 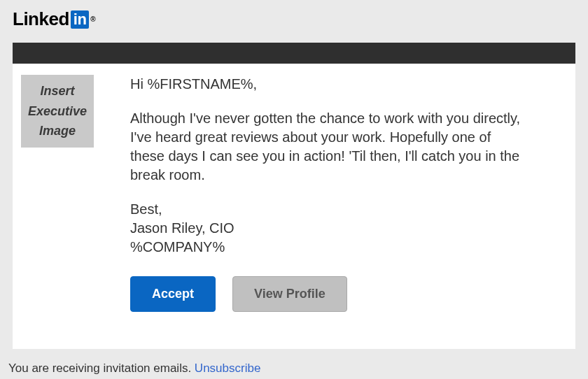 I want to click on signature: Best, Jason Riley, CIO %COMPANY%, so click(x=329, y=228).